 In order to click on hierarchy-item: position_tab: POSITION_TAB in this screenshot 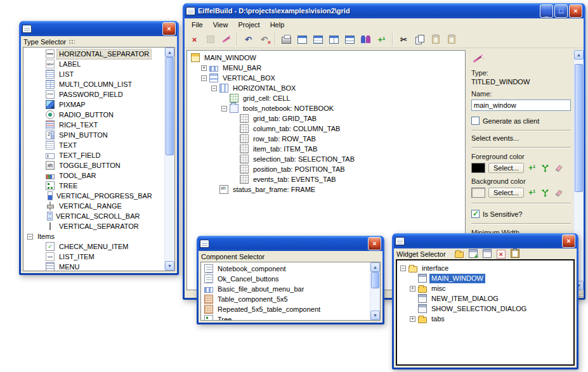, I will do `click(326, 169)`.